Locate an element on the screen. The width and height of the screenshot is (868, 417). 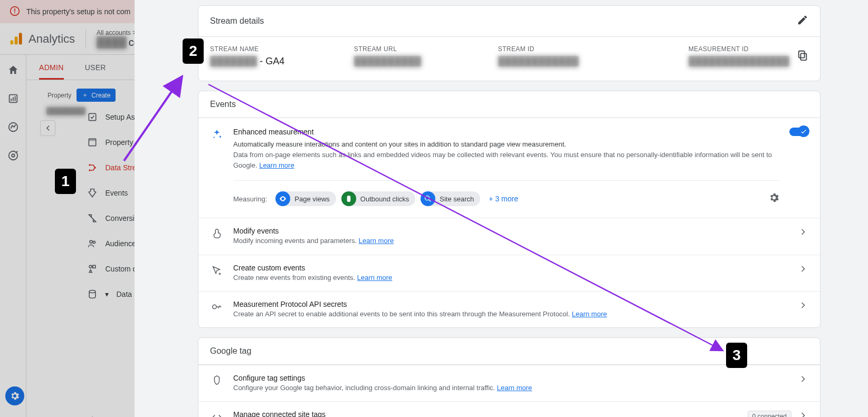
measurement-id-label: MEASUREMENT ID is located at coordinates (739, 49).